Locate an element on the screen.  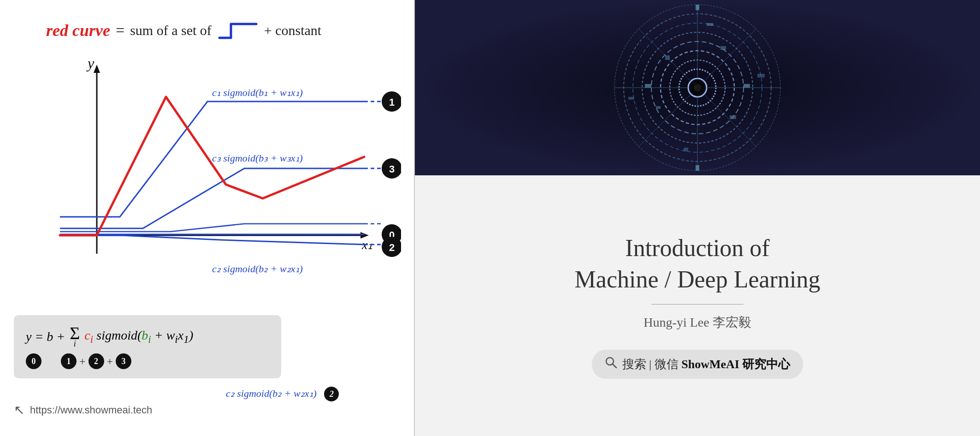
equals-sign: = is located at coordinates (120, 30).